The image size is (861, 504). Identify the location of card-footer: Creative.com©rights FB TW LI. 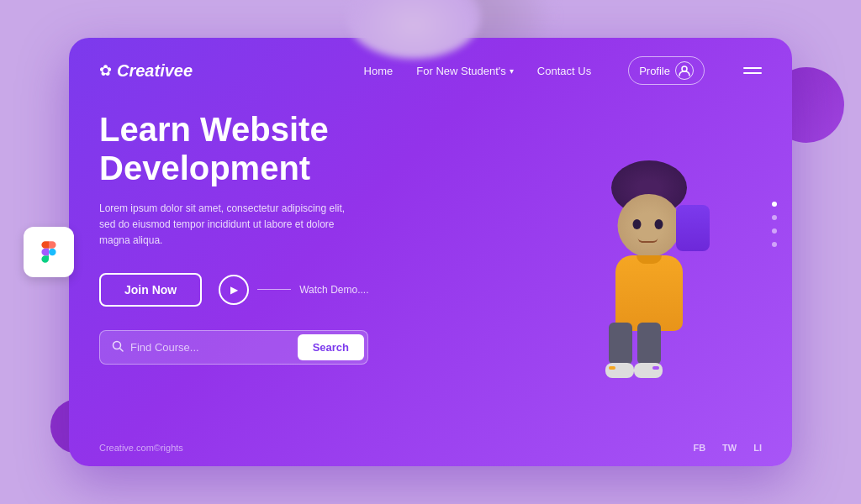
(430, 448).